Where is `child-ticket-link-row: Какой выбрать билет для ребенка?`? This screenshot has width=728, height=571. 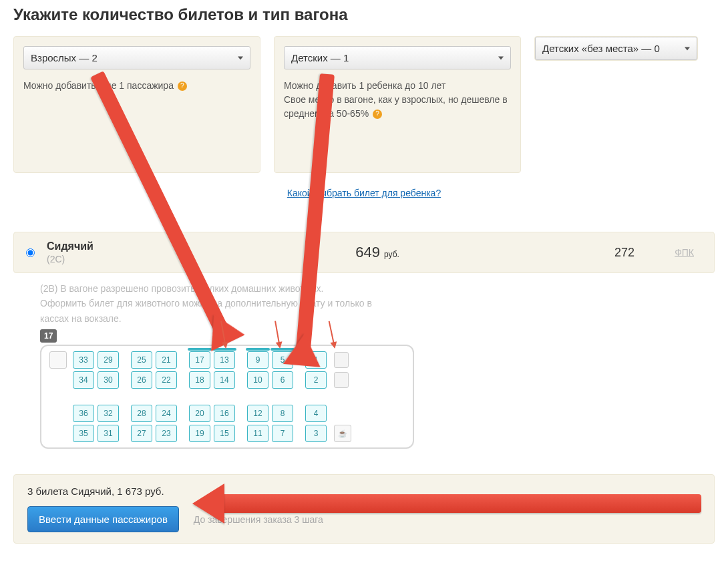 child-ticket-link-row: Какой выбрать билет для ребенка? is located at coordinates (364, 193).